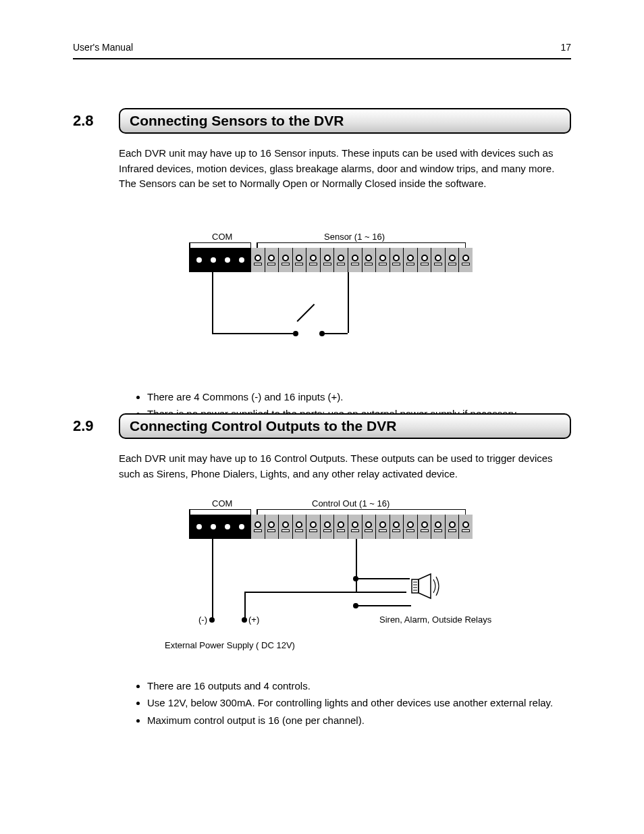  What do you see at coordinates (362, 260) in the screenshot?
I see `sensor-strip` at bounding box center [362, 260].